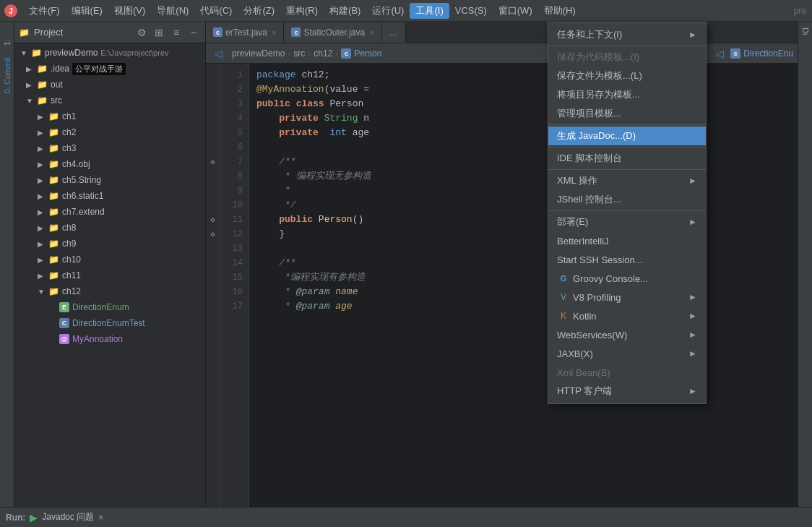 The image size is (812, 527). Describe the element at coordinates (627, 95) in the screenshot. I see `menu-tools-save-project-template: 将项目另存为模板...` at that location.